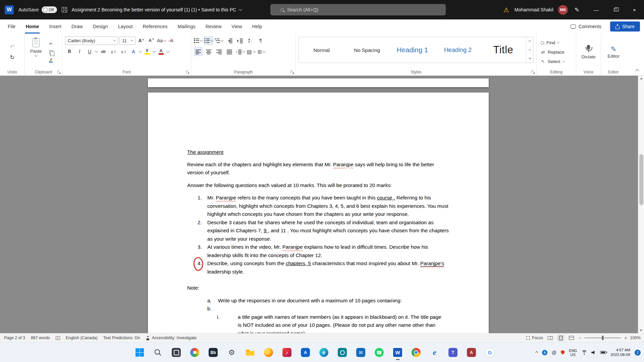 This screenshot has width=644, height=362. What do you see at coordinates (250, 353) in the screenshot?
I see `file-explorer-taskbar-icon` at bounding box center [250, 353].